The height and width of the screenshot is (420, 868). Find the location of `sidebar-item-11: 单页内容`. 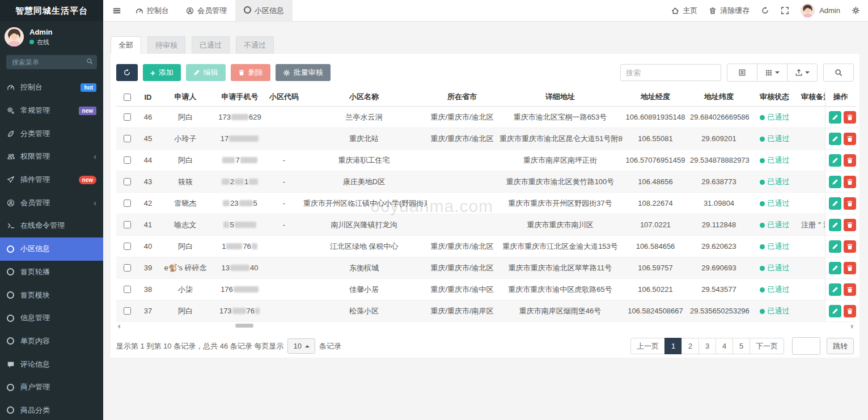

sidebar-item-11: 单页内容 is located at coordinates (52, 341).